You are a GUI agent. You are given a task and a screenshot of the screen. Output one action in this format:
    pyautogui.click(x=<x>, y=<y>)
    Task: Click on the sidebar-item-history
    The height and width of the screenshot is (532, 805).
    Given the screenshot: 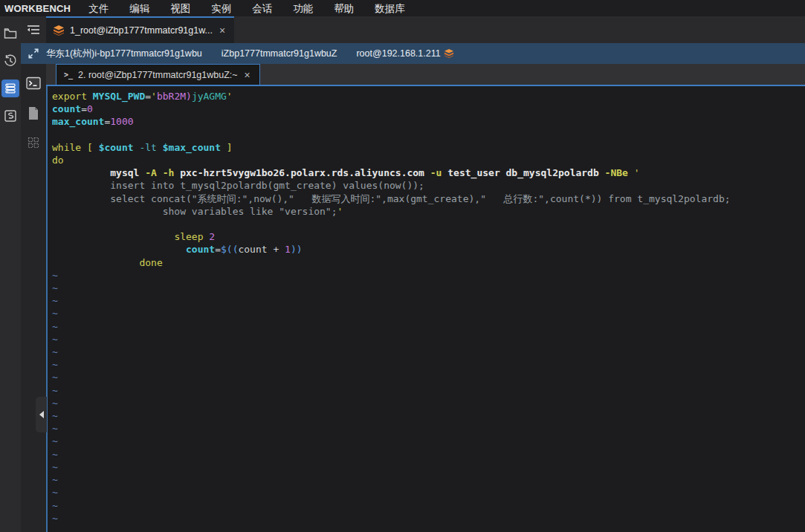 What is the action you would take?
    pyautogui.click(x=10, y=61)
    